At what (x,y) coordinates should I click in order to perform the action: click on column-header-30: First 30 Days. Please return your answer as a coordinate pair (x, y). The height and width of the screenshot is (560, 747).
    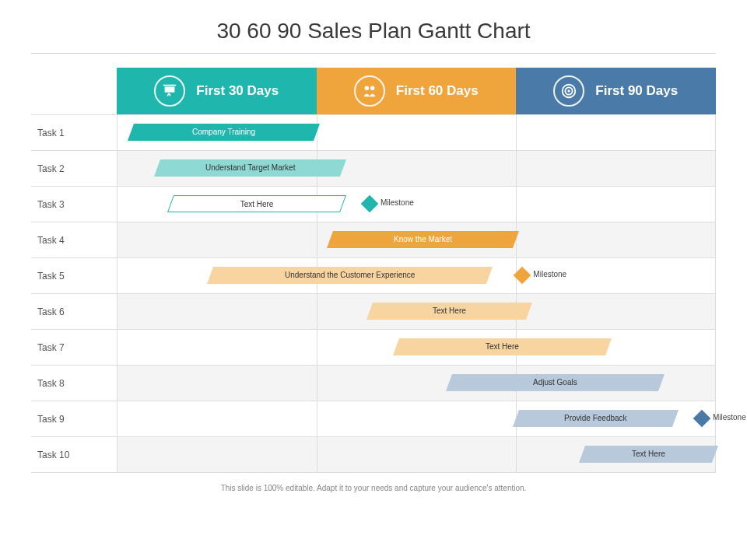
    Looking at the image, I should click on (216, 92).